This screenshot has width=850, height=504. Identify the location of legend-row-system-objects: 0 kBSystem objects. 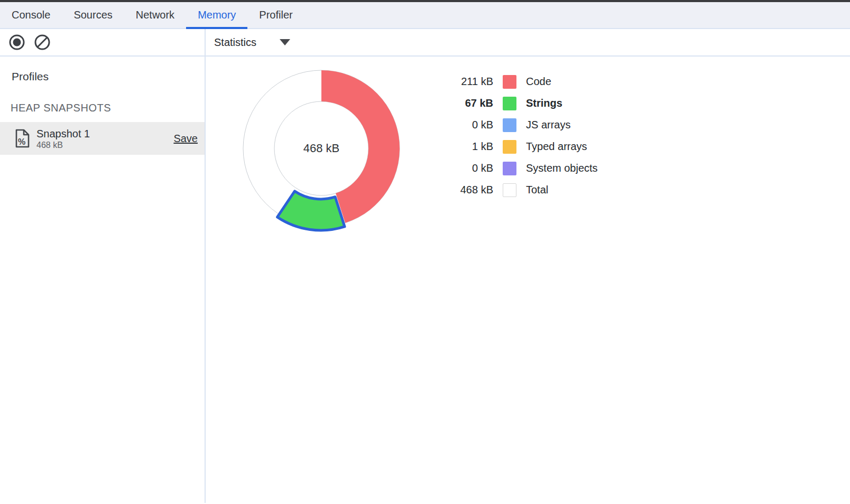
(524, 168).